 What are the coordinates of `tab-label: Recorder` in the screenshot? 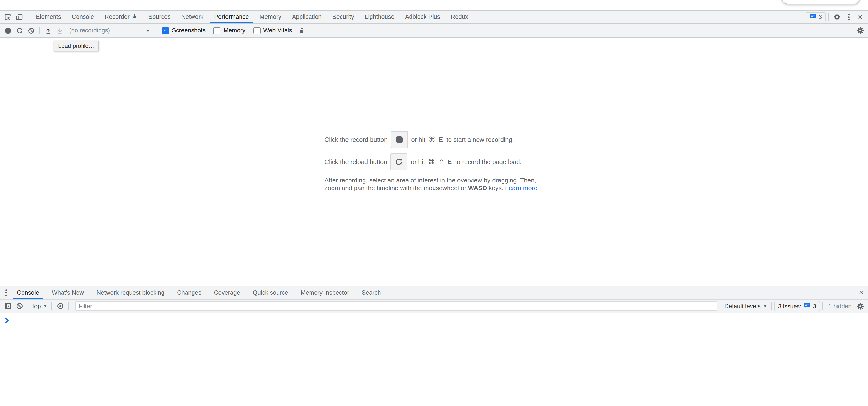 It's located at (117, 17).